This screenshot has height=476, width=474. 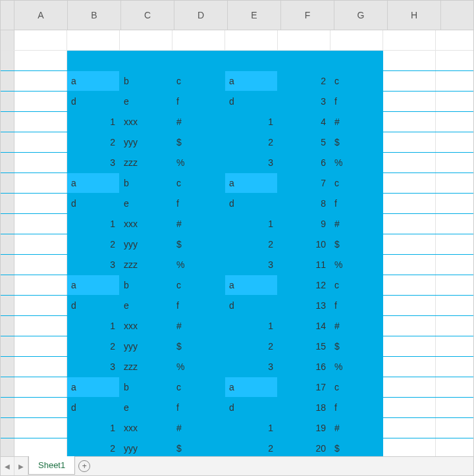 I want to click on cell-G-9: f, so click(x=357, y=203).